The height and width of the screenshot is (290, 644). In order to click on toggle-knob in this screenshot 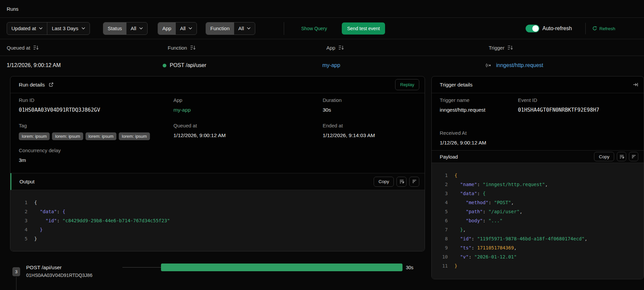, I will do `click(535, 28)`.